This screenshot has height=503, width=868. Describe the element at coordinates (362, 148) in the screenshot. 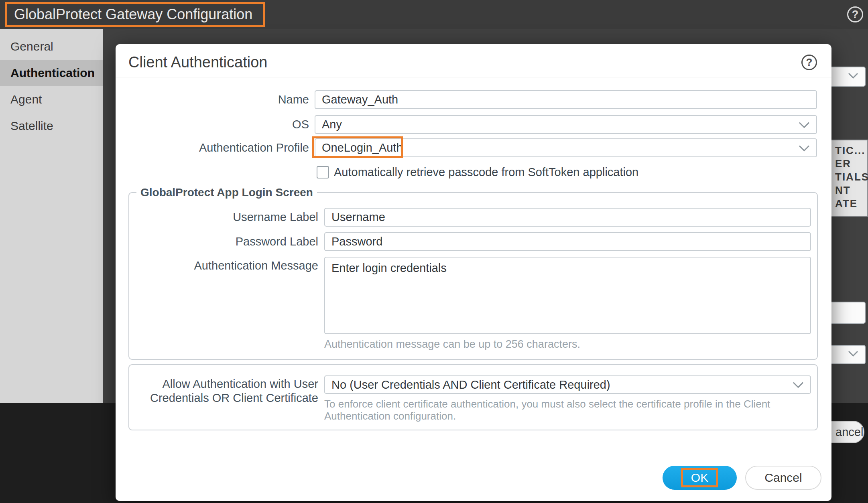

I see `auth-profile-select-value: OneLogin_Auth` at that location.